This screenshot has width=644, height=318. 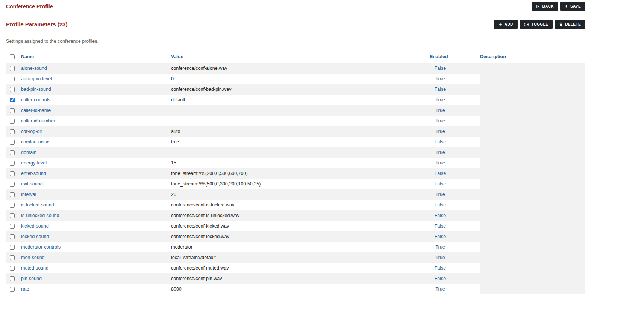 What do you see at coordinates (25, 289) in the screenshot?
I see `param-name-link: rate` at bounding box center [25, 289].